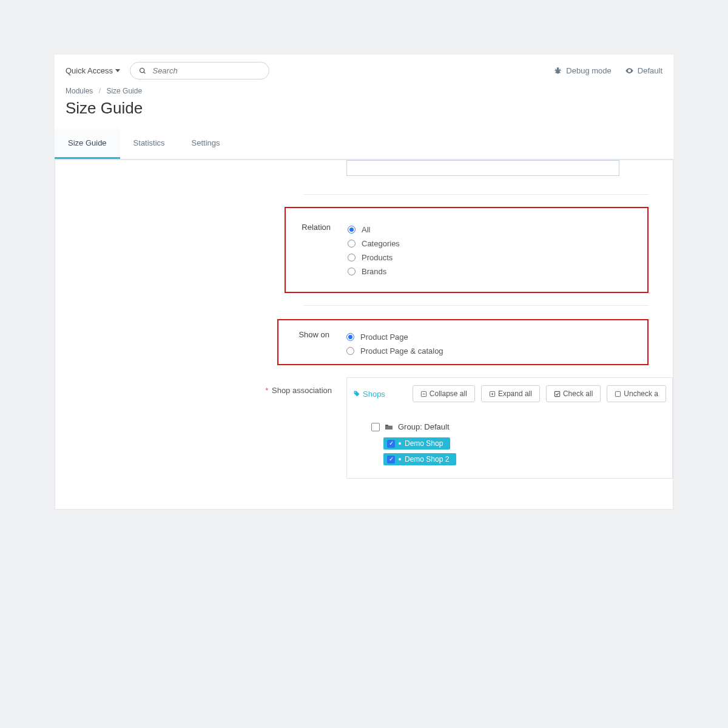  Describe the element at coordinates (124, 91) in the screenshot. I see `breadcrumb-size-guide: Size Guide` at that location.